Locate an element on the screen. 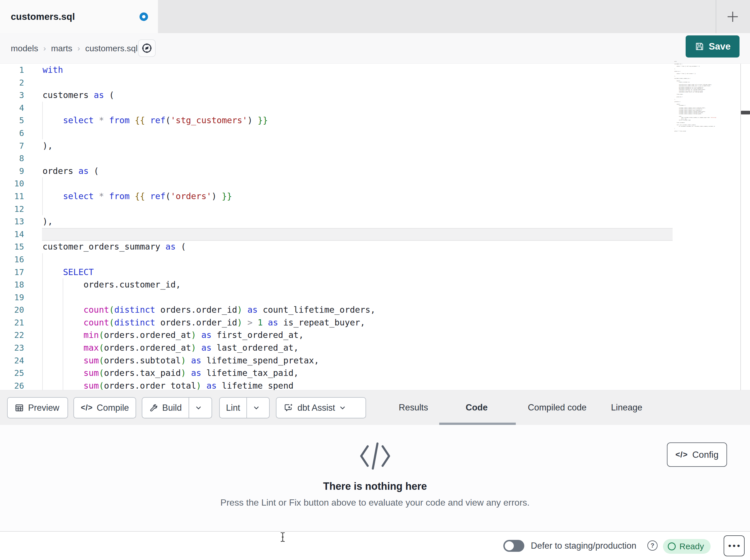 This screenshot has height=560, width=750. code-token: orders.order_id is located at coordinates (196, 323).